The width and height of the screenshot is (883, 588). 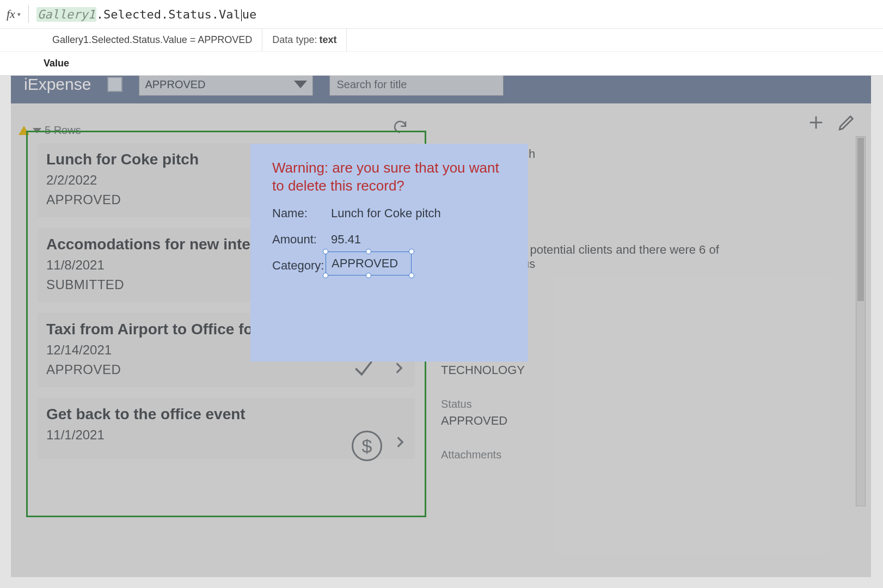 What do you see at coordinates (346, 240) in the screenshot?
I see `modal-amount-value: 95.41` at bounding box center [346, 240].